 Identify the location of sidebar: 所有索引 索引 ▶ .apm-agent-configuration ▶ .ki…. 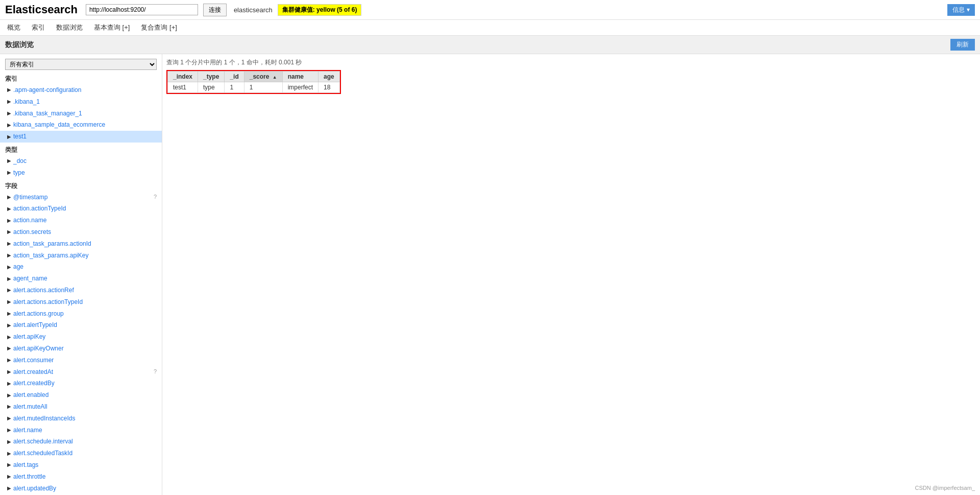
(81, 275).